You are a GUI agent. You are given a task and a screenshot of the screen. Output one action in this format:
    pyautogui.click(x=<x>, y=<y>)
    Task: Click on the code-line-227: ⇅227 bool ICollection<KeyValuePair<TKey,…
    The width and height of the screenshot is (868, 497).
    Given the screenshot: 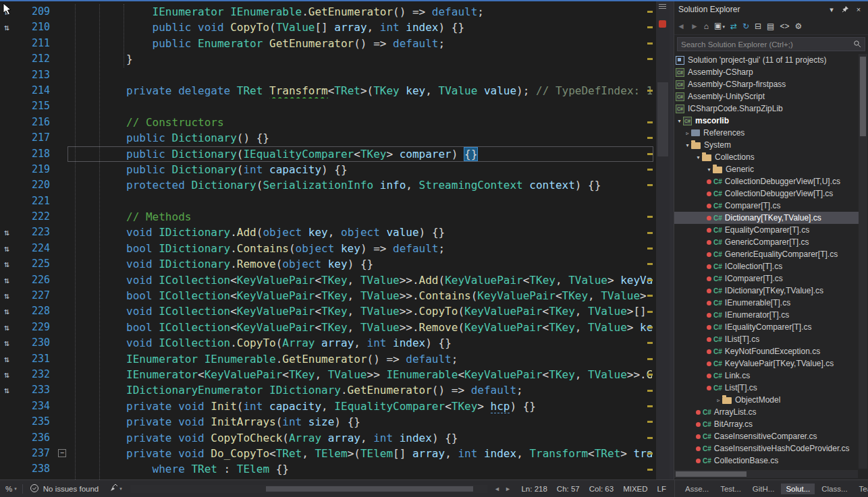 What is the action you would take?
    pyautogui.click(x=335, y=295)
    